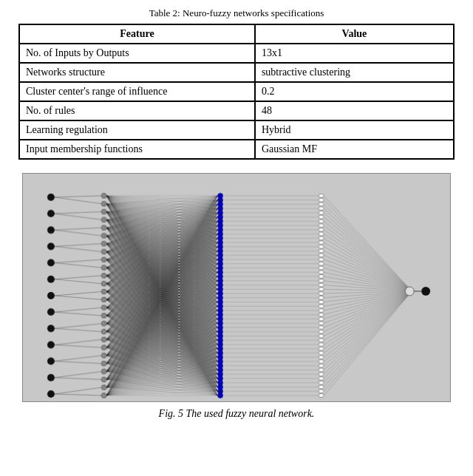  Describe the element at coordinates (236, 130) in the screenshot. I see `table-row: Learning regulationHybrid` at that location.